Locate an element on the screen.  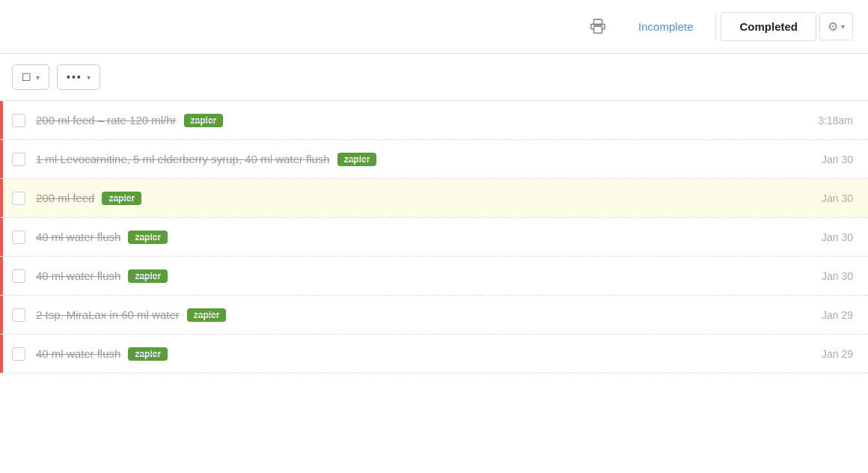
task-text: 1 ml Levocarnitine, 5 ml elderberry syru… is located at coordinates (415, 159).